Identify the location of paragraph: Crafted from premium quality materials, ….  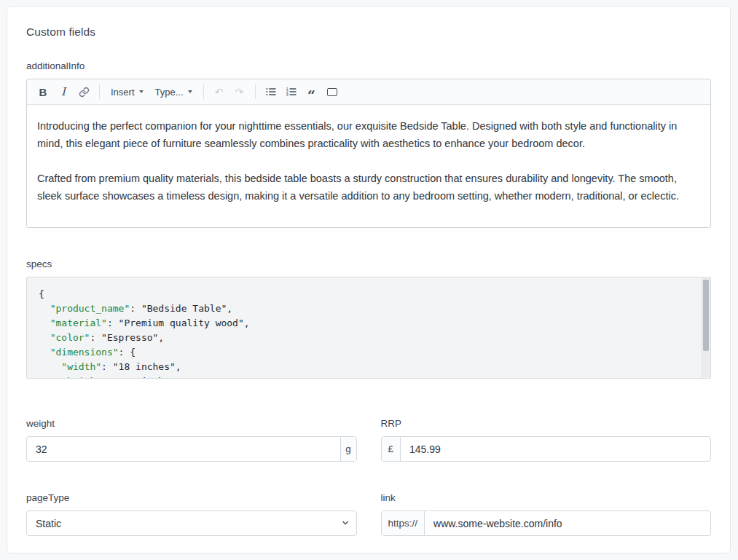
(369, 187).